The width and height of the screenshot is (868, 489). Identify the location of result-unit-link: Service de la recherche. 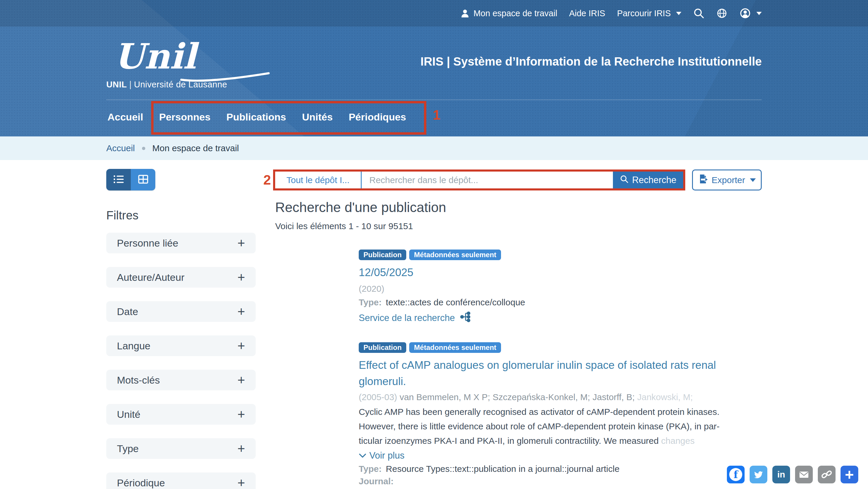
(560, 318).